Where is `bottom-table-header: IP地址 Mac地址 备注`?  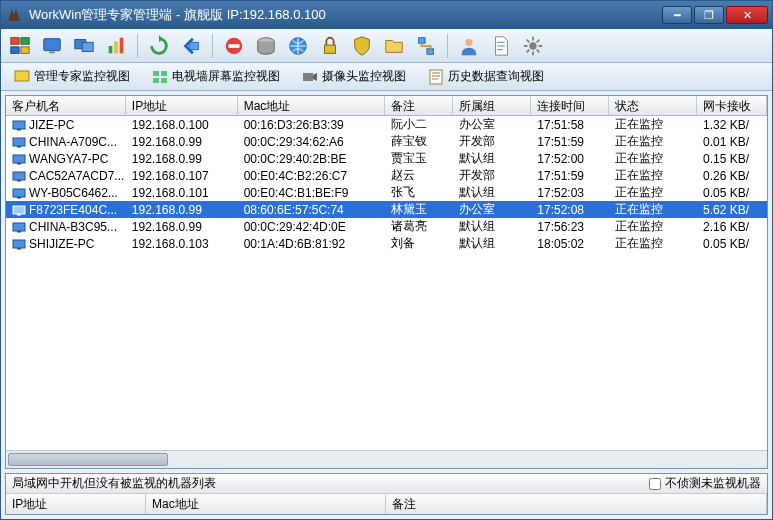
bottom-table-header: IP地址 Mac地址 备注 is located at coordinates (386, 504).